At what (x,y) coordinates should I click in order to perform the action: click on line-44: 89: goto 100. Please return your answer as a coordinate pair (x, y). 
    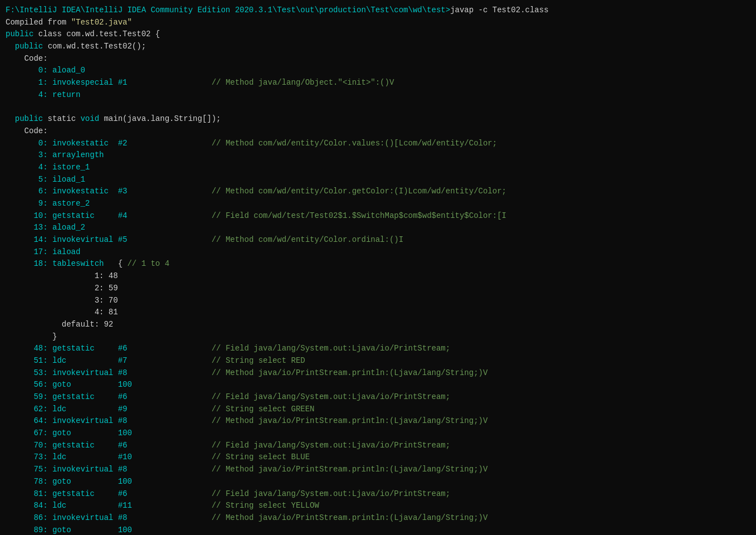
    Looking at the image, I should click on (378, 529).